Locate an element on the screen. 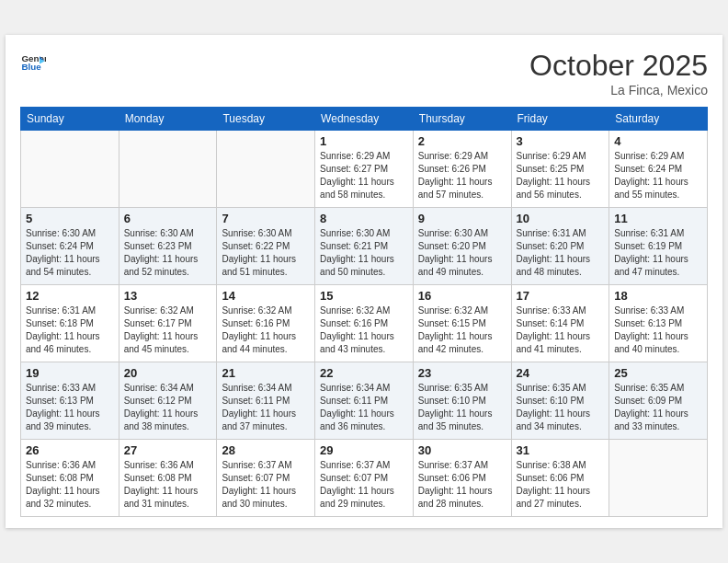 This screenshot has height=563, width=728. day-number: 11 is located at coordinates (658, 219).